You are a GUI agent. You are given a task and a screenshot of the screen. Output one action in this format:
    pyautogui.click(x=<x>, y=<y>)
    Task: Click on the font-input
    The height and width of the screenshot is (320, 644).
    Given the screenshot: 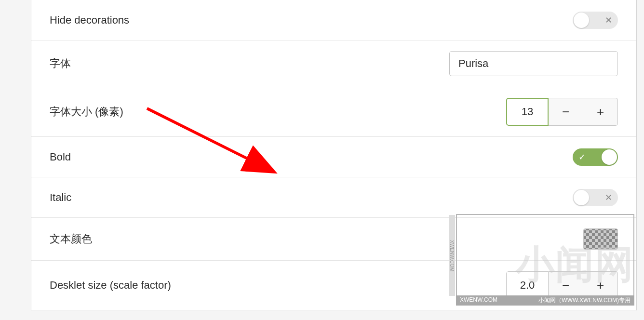 What is the action you would take?
    pyautogui.click(x=534, y=64)
    